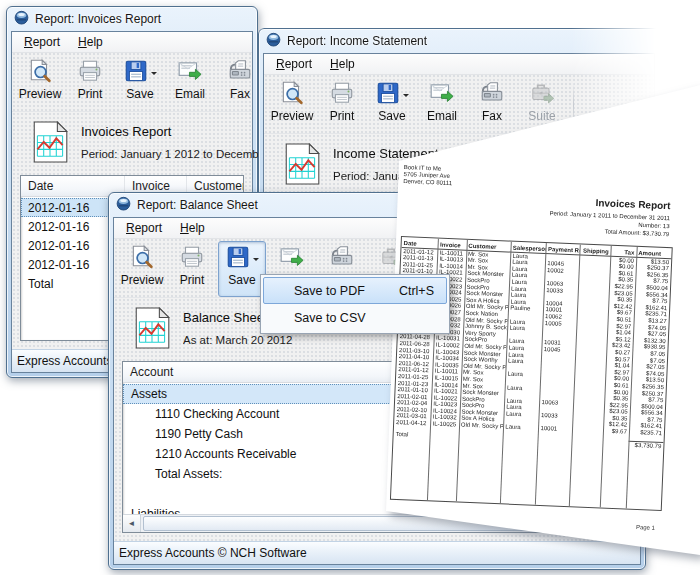  Describe the element at coordinates (190, 83) in the screenshot. I see `toolbar-button: Email` at that location.